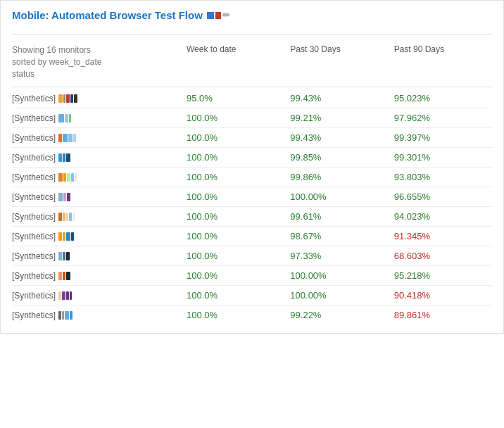 The image size is (504, 428). What do you see at coordinates (252, 138) in the screenshot?
I see `table-row: [Synthetics]100.0%99.43%99.397%` at bounding box center [252, 138].